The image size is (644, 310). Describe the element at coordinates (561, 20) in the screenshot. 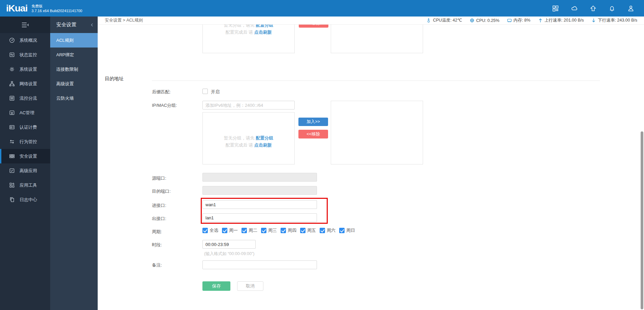

I see `stat-upload-rate: 上行速率: 201.00 B/s` at that location.